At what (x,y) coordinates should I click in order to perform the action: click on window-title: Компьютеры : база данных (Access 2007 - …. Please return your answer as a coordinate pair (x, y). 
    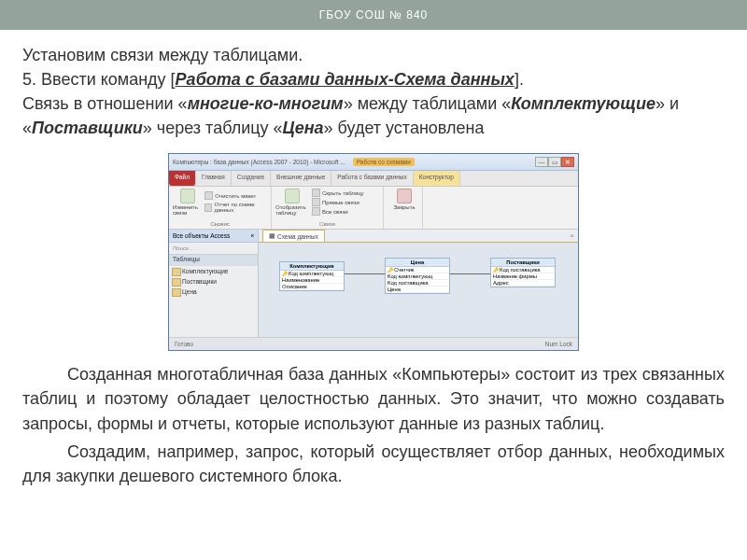
    Looking at the image, I should click on (260, 162).